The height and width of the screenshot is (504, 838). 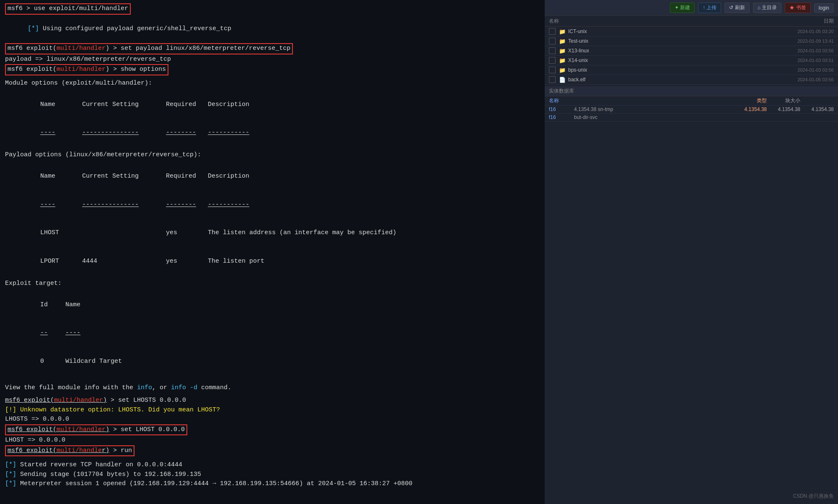 What do you see at coordinates (272, 155) in the screenshot?
I see `payload-options-header: Payload options (linux/x86/meterpreter/r…` at bounding box center [272, 155].